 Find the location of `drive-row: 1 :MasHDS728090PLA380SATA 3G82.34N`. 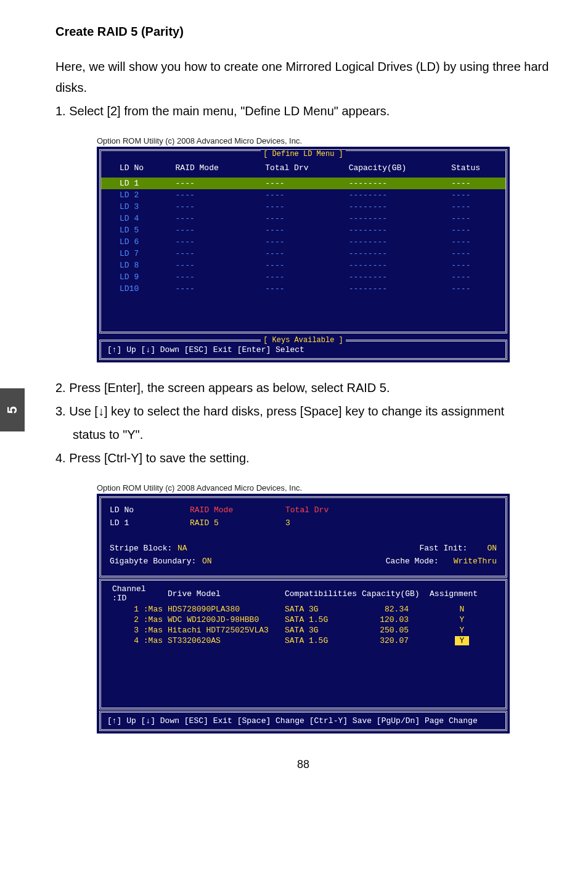

drive-row: 1 :MasHDS728090PLA380SATA 3G82.34N is located at coordinates (303, 609).